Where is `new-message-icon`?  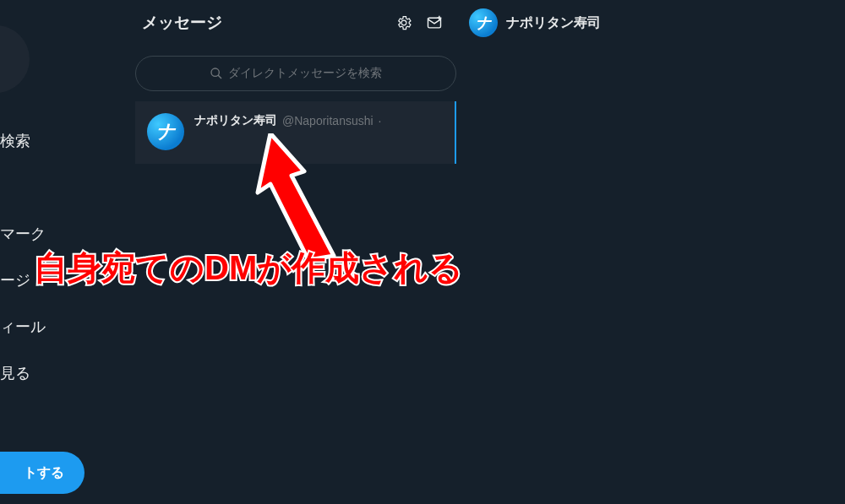
new-message-icon is located at coordinates (434, 23).